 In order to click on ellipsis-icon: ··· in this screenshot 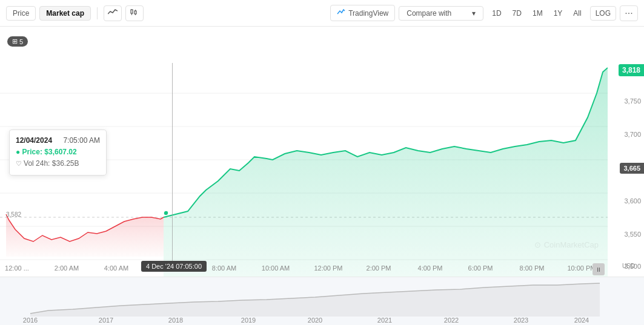, I will do `click(629, 13)`.